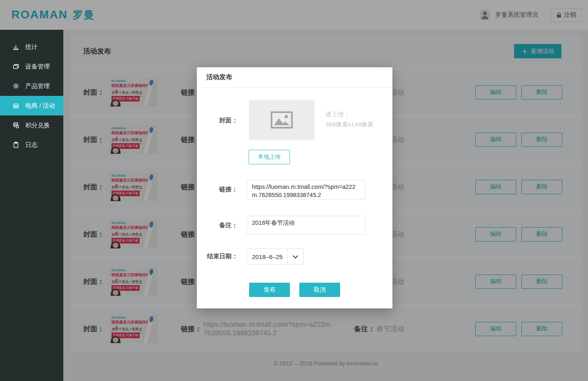 This screenshot has height=381, width=588. I want to click on end-date-value: 2018–6–25, so click(267, 257).